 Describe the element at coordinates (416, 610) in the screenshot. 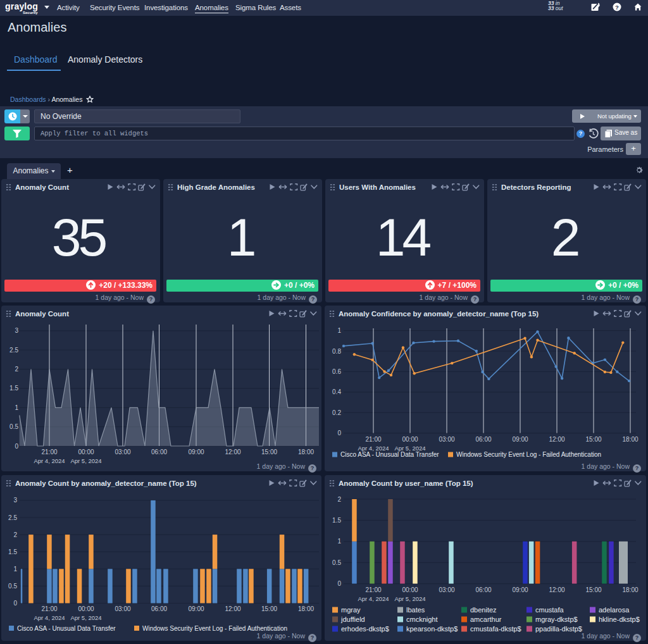

I see `svg-text: lbates` at that location.